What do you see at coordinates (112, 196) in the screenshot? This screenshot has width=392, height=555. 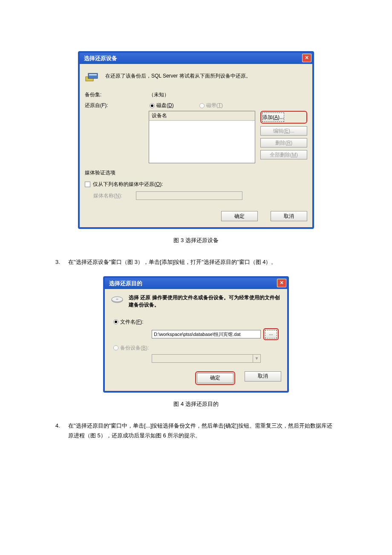 I see `media-name-label: 媒体名称(N):` at bounding box center [112, 196].